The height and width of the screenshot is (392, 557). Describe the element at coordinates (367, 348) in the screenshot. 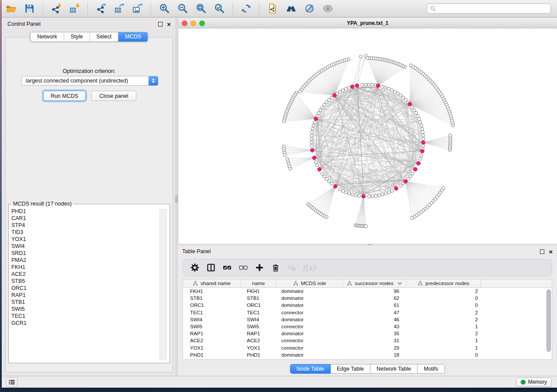

I see `table-row: YOX1YOX1connector291` at that location.